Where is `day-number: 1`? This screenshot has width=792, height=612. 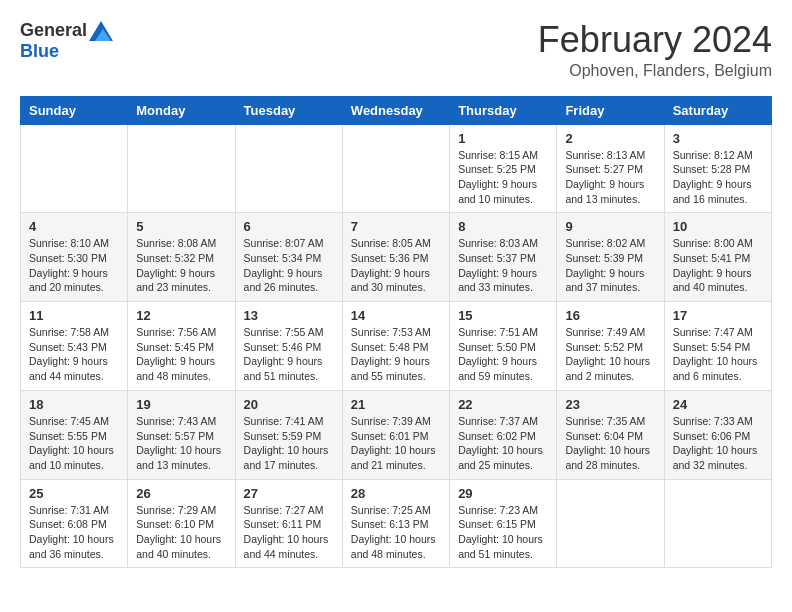
day-number: 1 is located at coordinates (503, 138).